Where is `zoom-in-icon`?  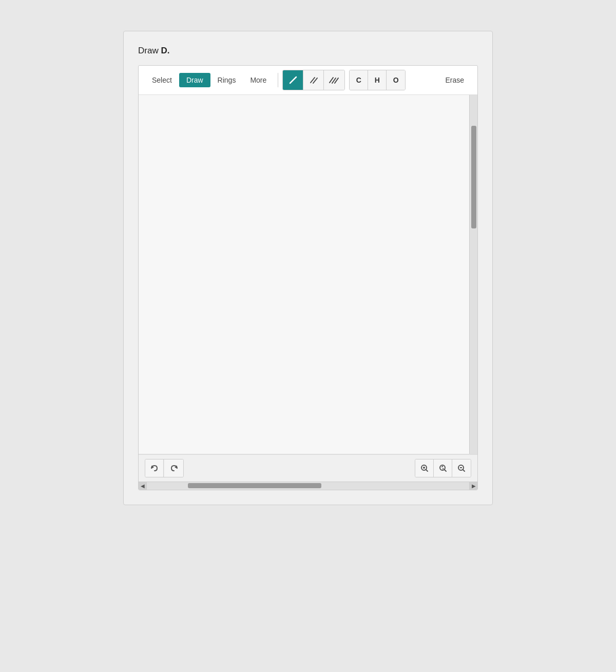 zoom-in-icon is located at coordinates (425, 468).